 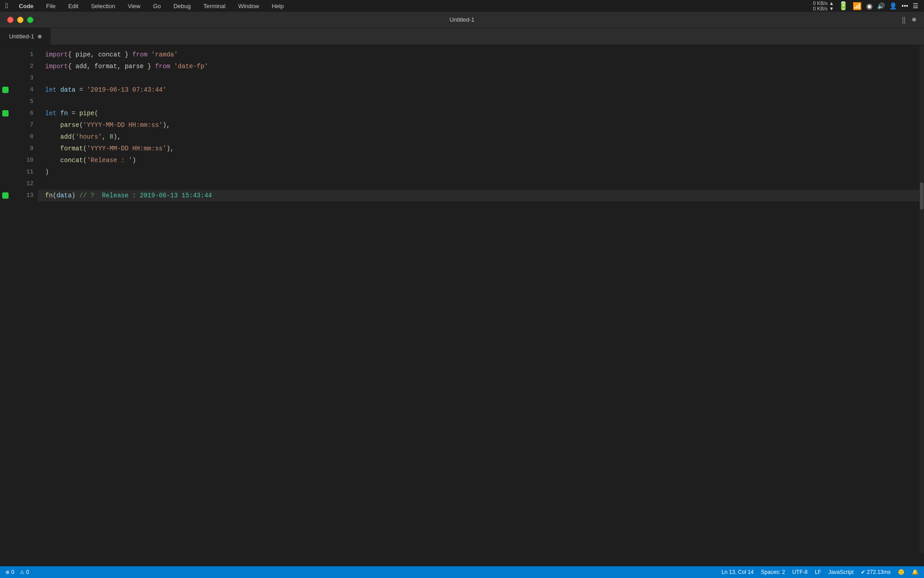 I want to click on network-stats: 0 KB/s ▲0 KB/s ▼, so click(x=823, y=6).